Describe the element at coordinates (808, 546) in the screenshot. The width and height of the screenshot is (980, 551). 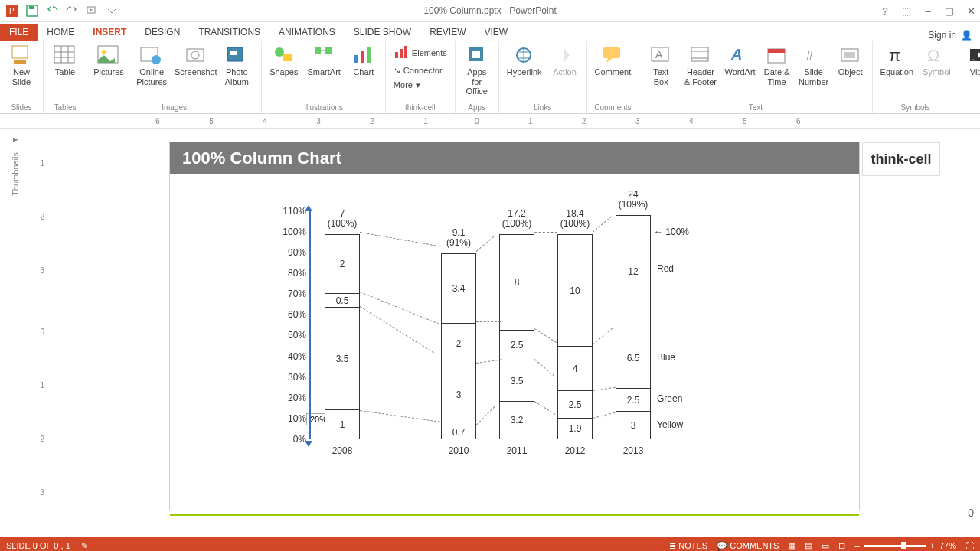
I see `sorter-view-icon: ▤` at that location.